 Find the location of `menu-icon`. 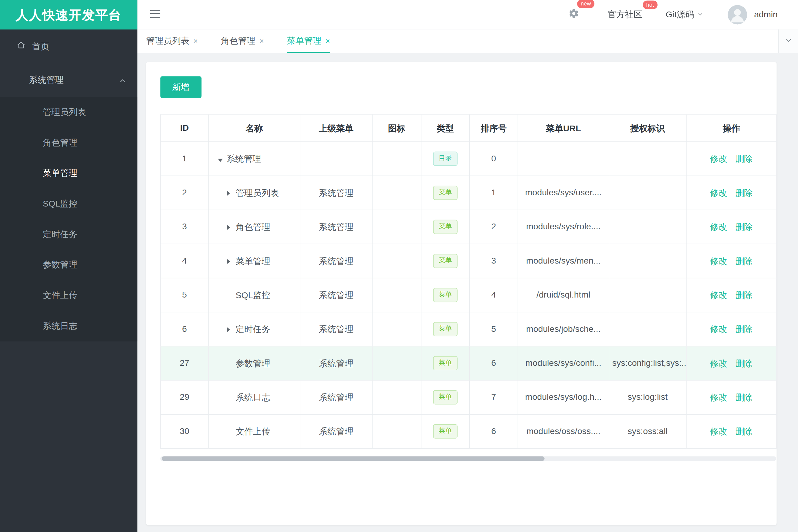

menu-icon is located at coordinates (155, 15).